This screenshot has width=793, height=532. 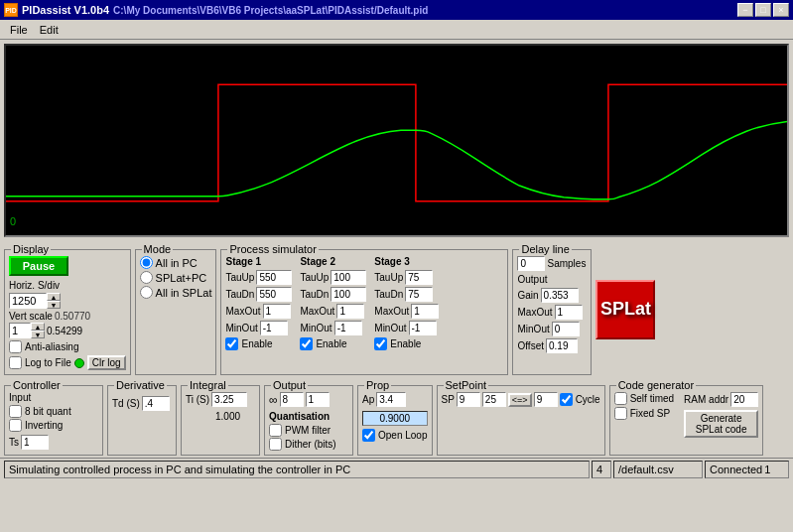 I want to click on delay-offset-input, so click(x=562, y=345).